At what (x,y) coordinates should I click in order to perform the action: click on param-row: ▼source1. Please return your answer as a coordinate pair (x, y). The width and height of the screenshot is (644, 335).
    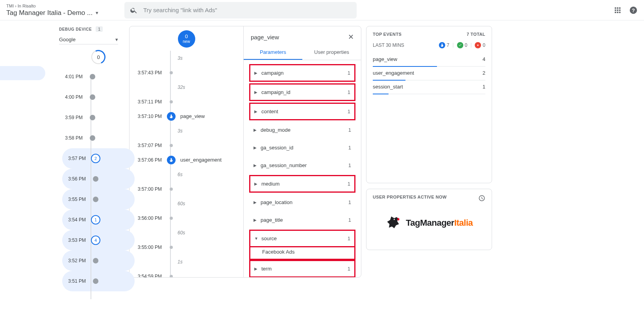
    Looking at the image, I should click on (302, 238).